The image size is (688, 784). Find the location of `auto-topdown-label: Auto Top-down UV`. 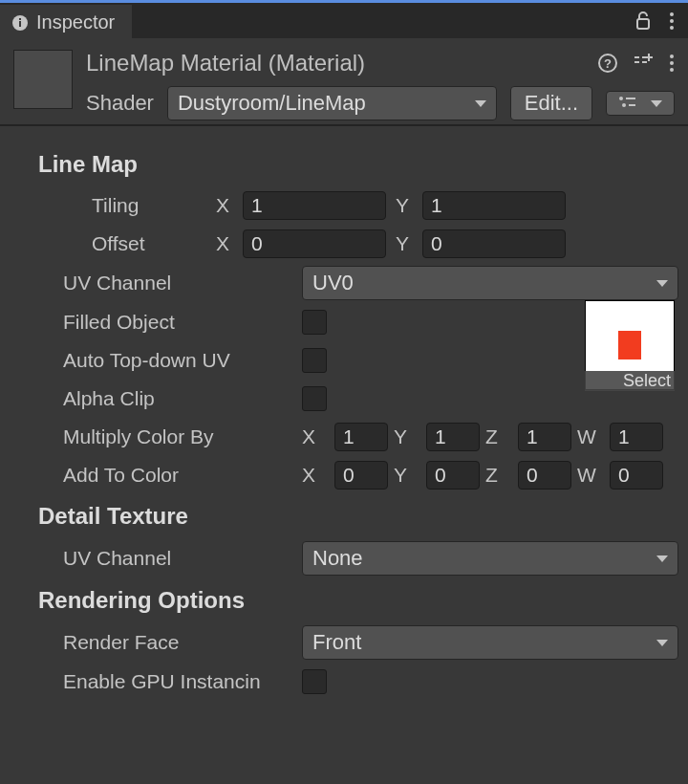

auto-topdown-label: Auto Top-down UV is located at coordinates (183, 360).